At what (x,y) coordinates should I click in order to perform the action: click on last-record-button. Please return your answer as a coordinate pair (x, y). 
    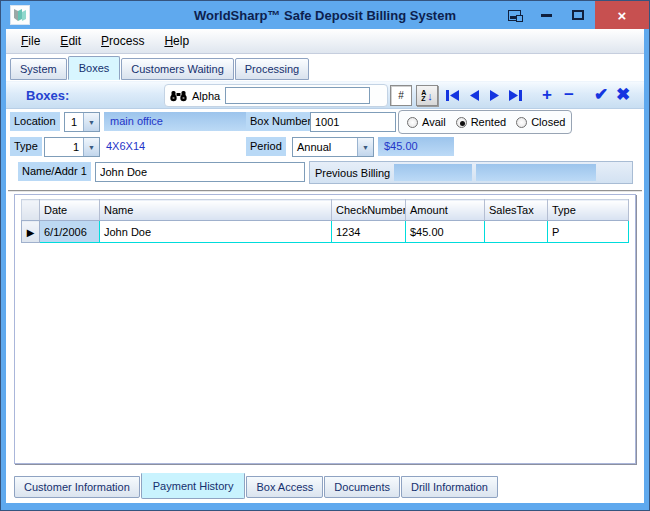
    Looking at the image, I should click on (516, 95).